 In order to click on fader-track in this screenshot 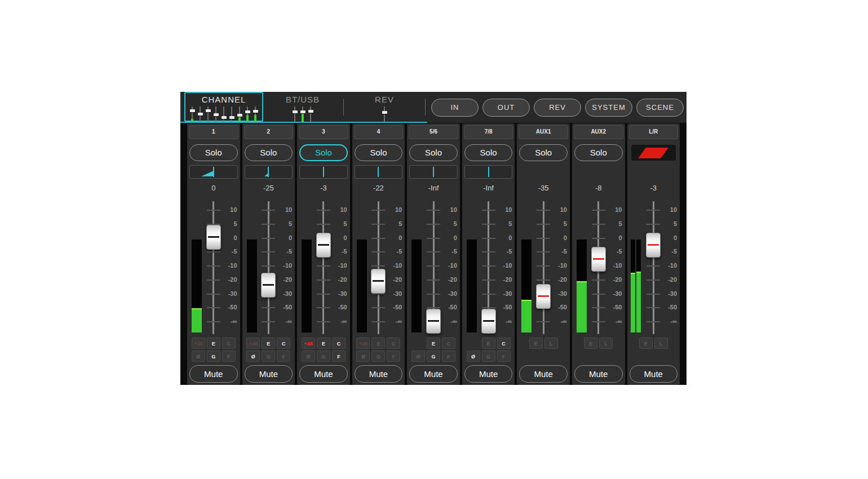, I will do `click(543, 268)`.